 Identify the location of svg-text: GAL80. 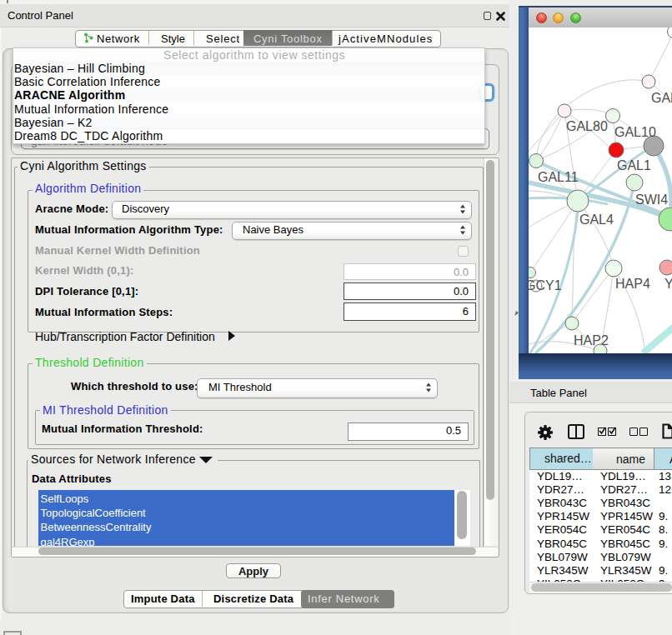
(587, 127).